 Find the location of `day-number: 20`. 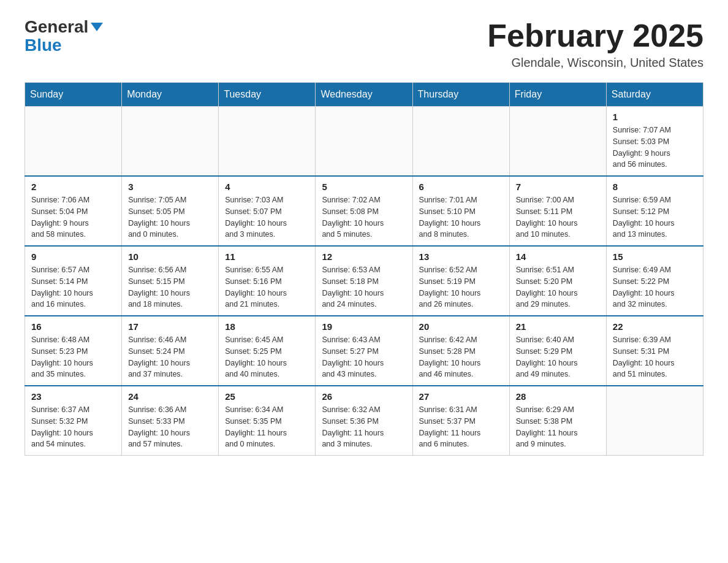

day-number: 20 is located at coordinates (461, 326).